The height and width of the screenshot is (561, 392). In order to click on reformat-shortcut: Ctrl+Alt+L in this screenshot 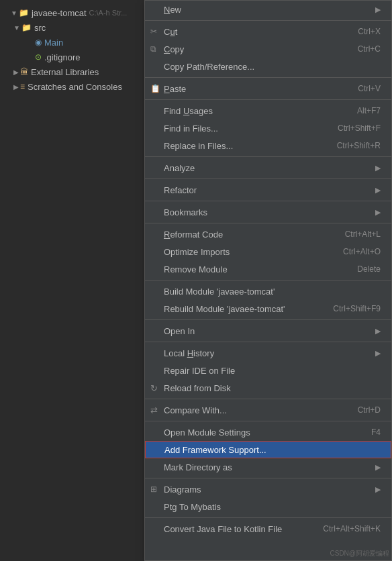, I will do `click(362, 234)`.